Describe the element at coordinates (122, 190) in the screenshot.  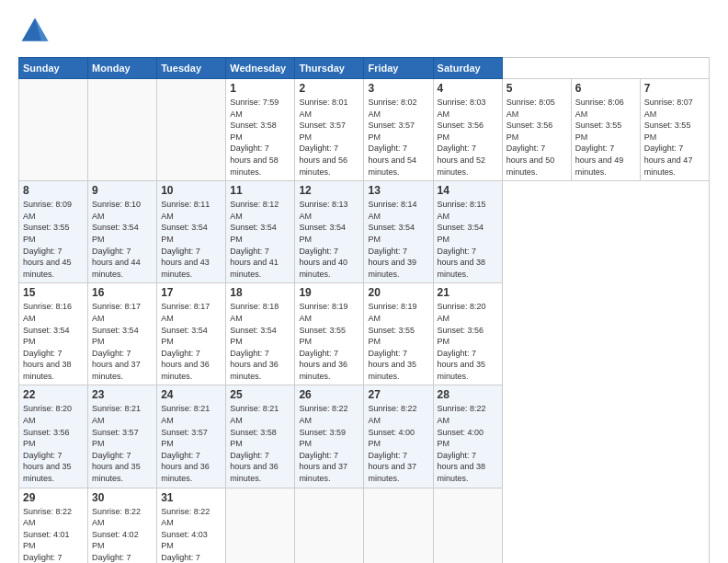
I see `day-number: 9` at that location.